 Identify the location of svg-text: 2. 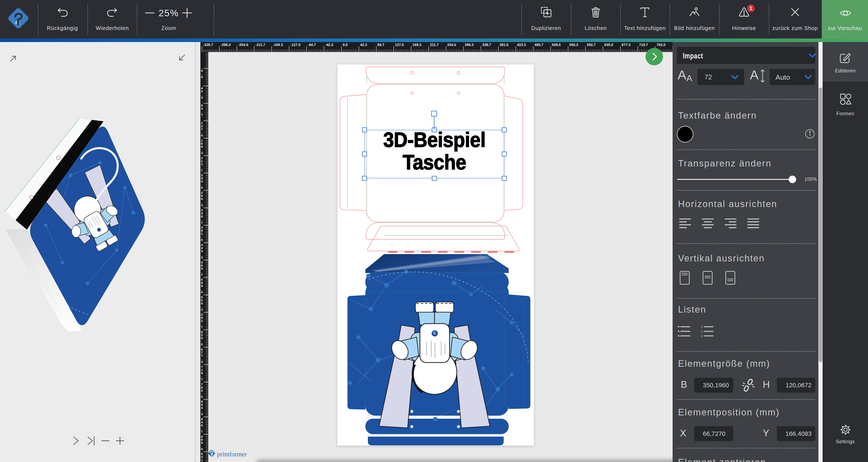
(702, 331).